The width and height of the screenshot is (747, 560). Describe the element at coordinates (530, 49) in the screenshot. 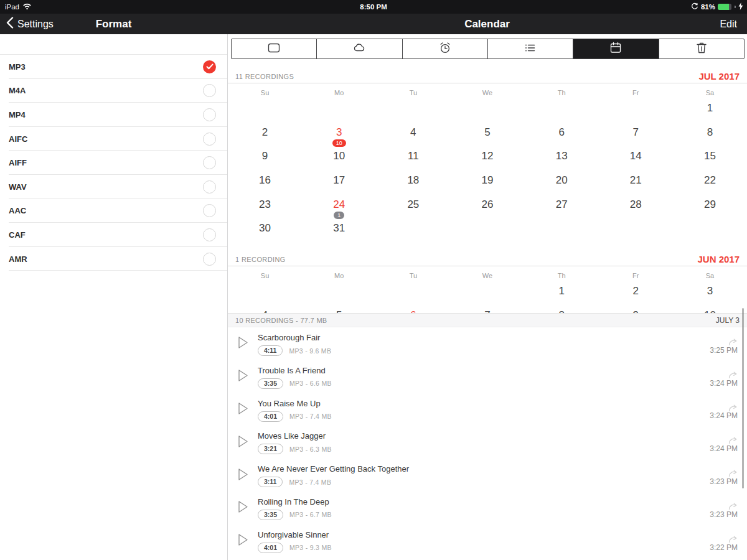

I see `toolbar-segment-list` at that location.